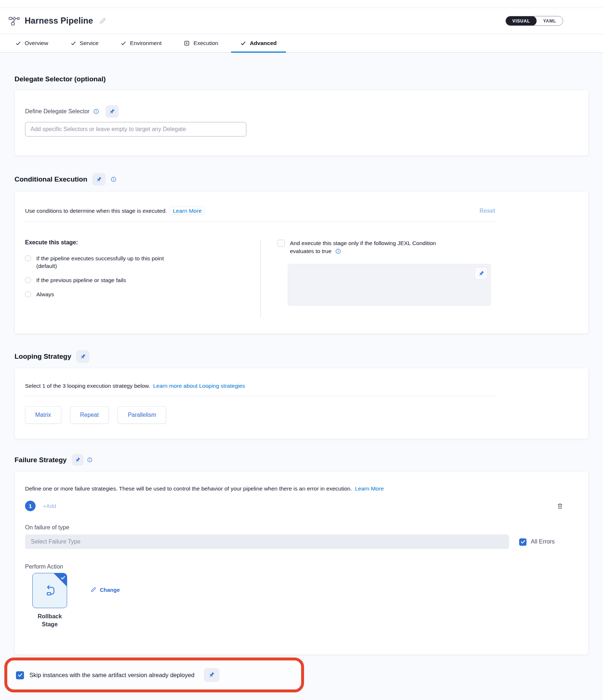  What do you see at coordinates (281, 243) in the screenshot?
I see `jexl-condition-checkbox` at bounding box center [281, 243].